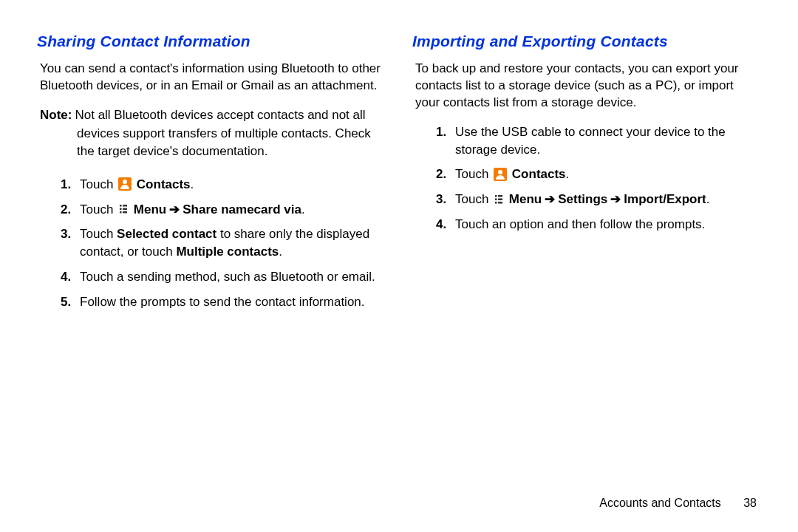  What do you see at coordinates (590, 140) in the screenshot?
I see `step-text: Use the USB cable to connect your device…` at bounding box center [590, 140].